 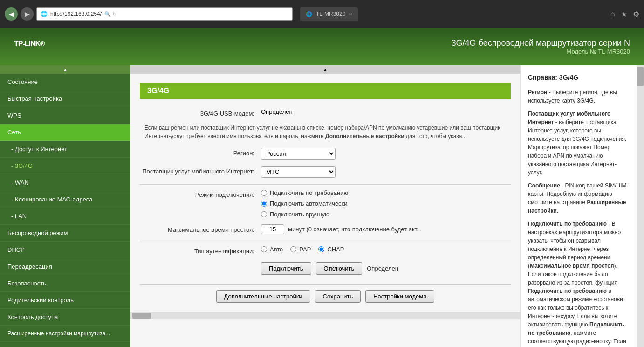 I want to click on sidebar-item-internet-access: - Доступ к Интернет, so click(x=65, y=149).